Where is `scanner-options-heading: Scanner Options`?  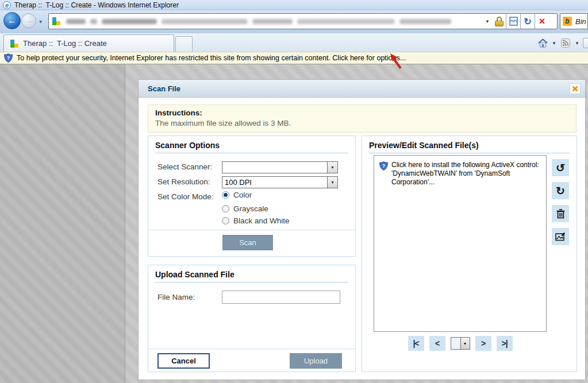 scanner-options-heading: Scanner Options is located at coordinates (252, 147).